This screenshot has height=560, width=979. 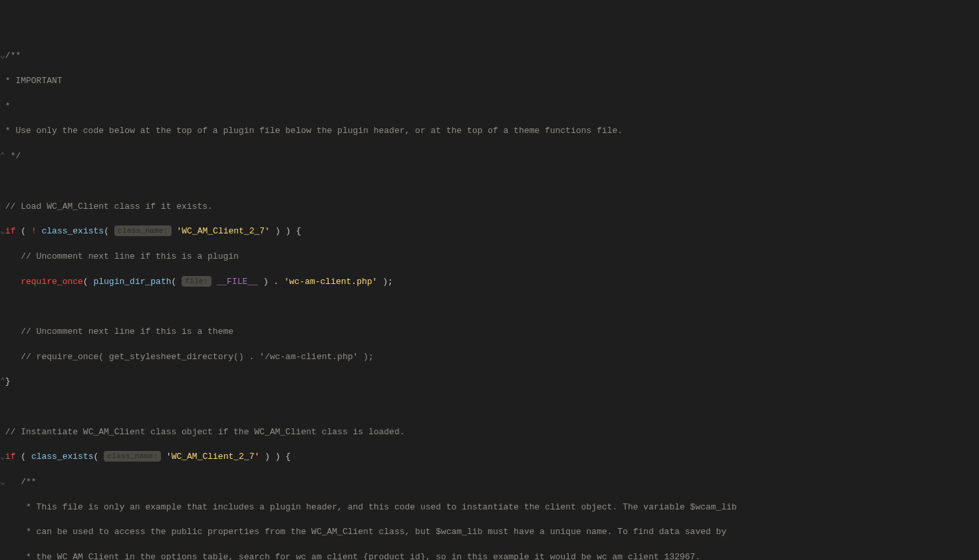 I want to click on comment-line: // Instantiate WC_AM_Client class object…, so click(x=205, y=432).